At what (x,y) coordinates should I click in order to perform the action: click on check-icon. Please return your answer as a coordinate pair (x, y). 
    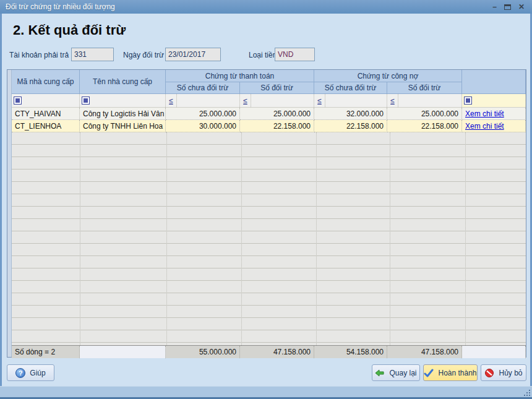
    Looking at the image, I should click on (429, 373).